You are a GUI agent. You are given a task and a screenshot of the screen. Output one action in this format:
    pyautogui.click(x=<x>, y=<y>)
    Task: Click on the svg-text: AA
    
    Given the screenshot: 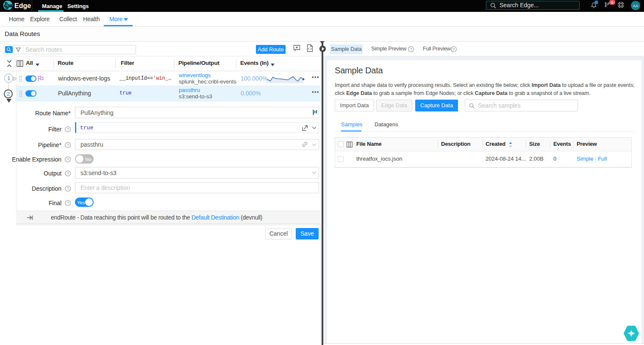 What is the action you would take?
    pyautogui.click(x=636, y=6)
    